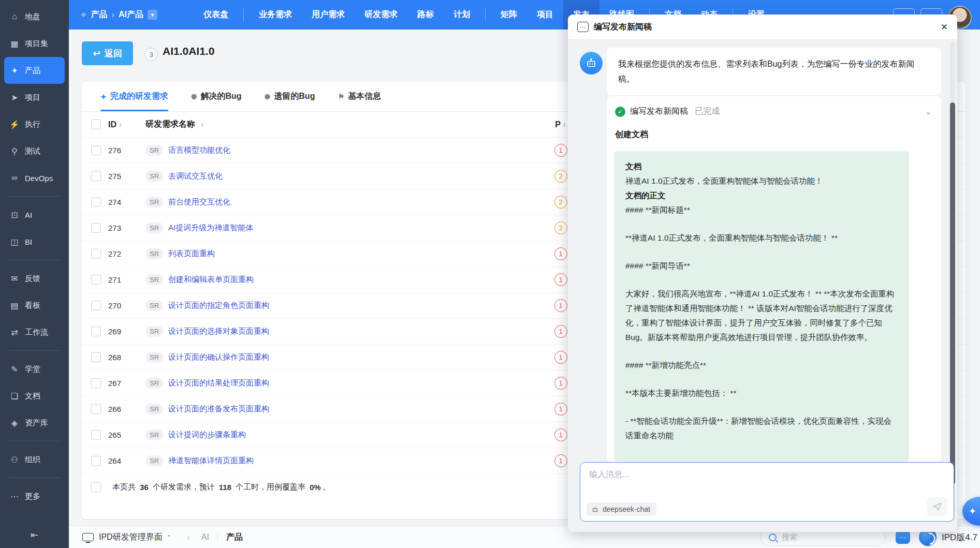  Describe the element at coordinates (33, 369) in the screenshot. I see `sidebar-item-label: 学堂` at that location.